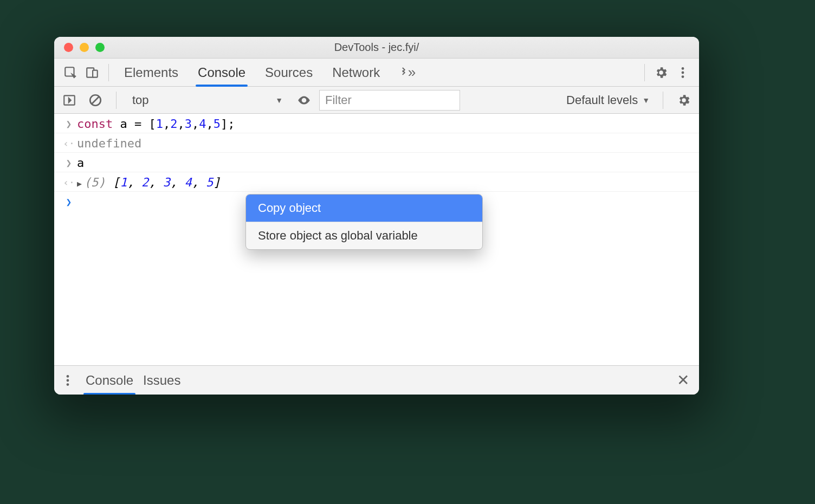 Image resolution: width=815 pixels, height=504 pixels. Describe the element at coordinates (388, 182) in the screenshot. I see `array-result: ▶(5) [1, 2, 3, 4, 5]` at that location.